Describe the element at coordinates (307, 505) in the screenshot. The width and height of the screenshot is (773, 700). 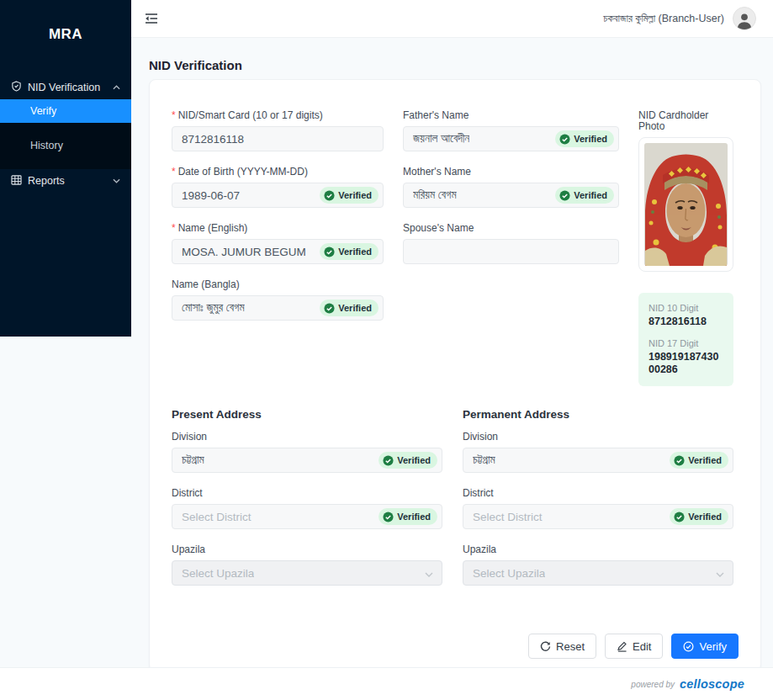
I see `present-address-section: Present Address Division চট্টগ্রাম Verif…` at that location.